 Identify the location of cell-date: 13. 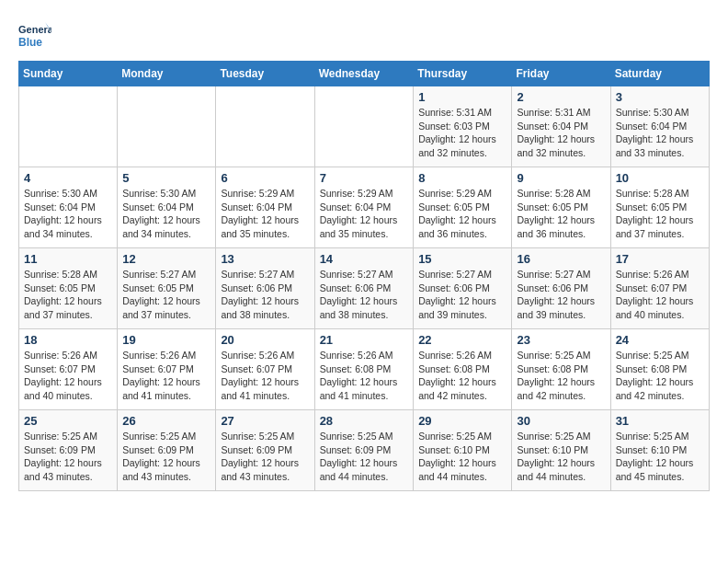
(265, 259).